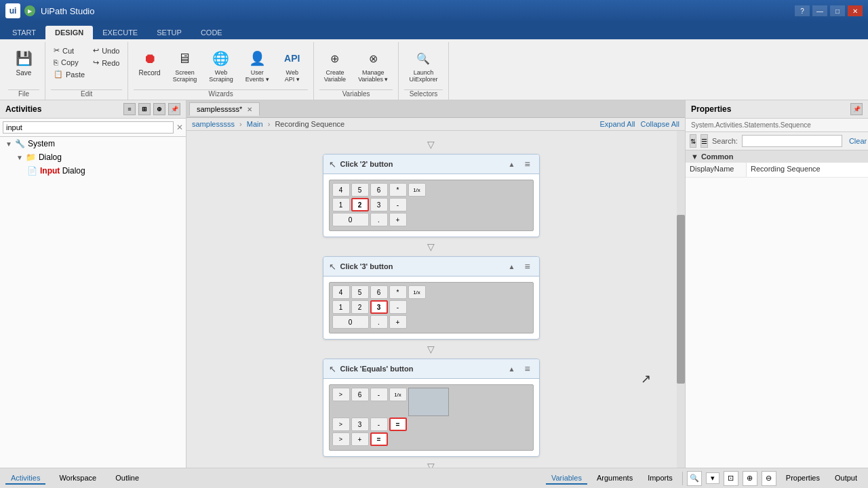 The height and width of the screenshot is (488, 868). What do you see at coordinates (682, 479) in the screenshot?
I see `status-divider` at bounding box center [682, 479].